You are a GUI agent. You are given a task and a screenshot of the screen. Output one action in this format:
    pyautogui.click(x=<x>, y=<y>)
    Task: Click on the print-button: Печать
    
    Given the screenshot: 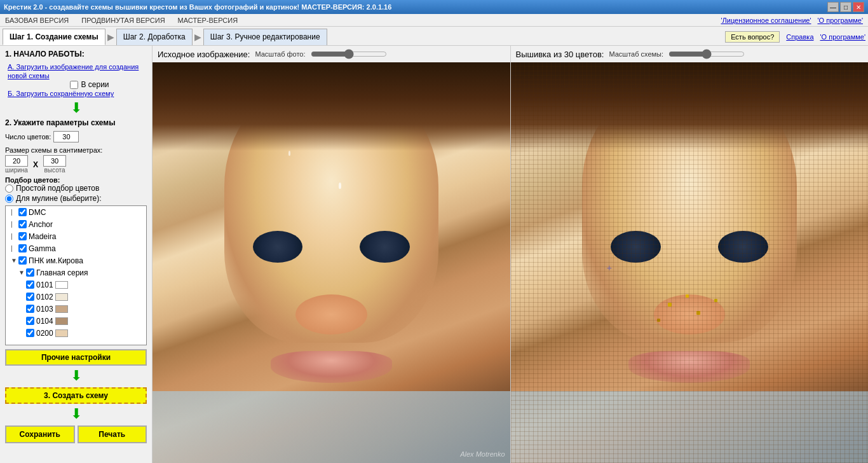 What is the action you would take?
    pyautogui.click(x=112, y=434)
    